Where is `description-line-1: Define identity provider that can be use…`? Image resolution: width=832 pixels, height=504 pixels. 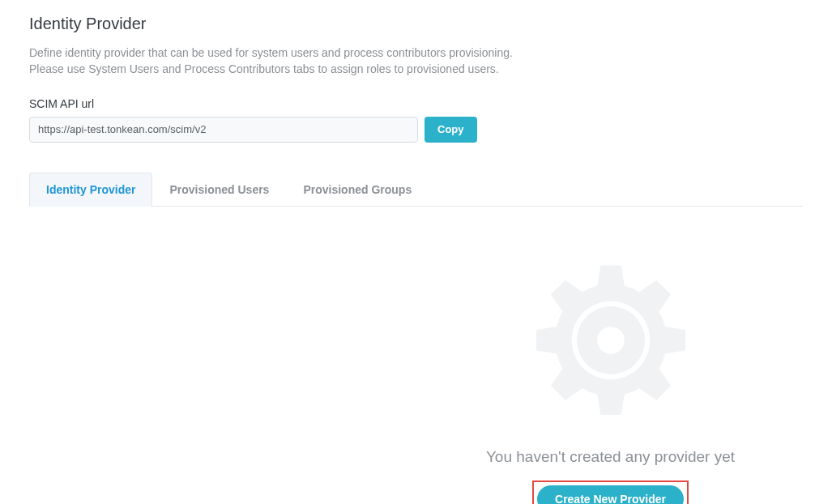
description-line-1: Define identity provider that can be use… is located at coordinates (271, 53).